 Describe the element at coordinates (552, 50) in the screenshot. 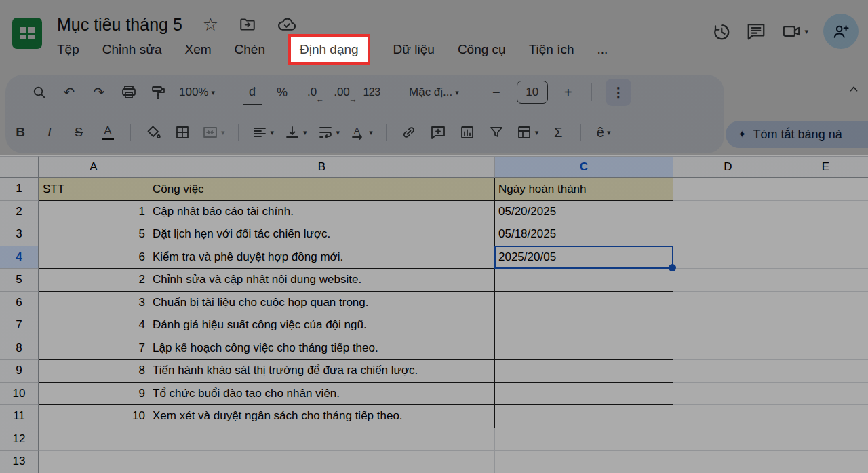

I see `menu-extensions: Tiện ích` at that location.